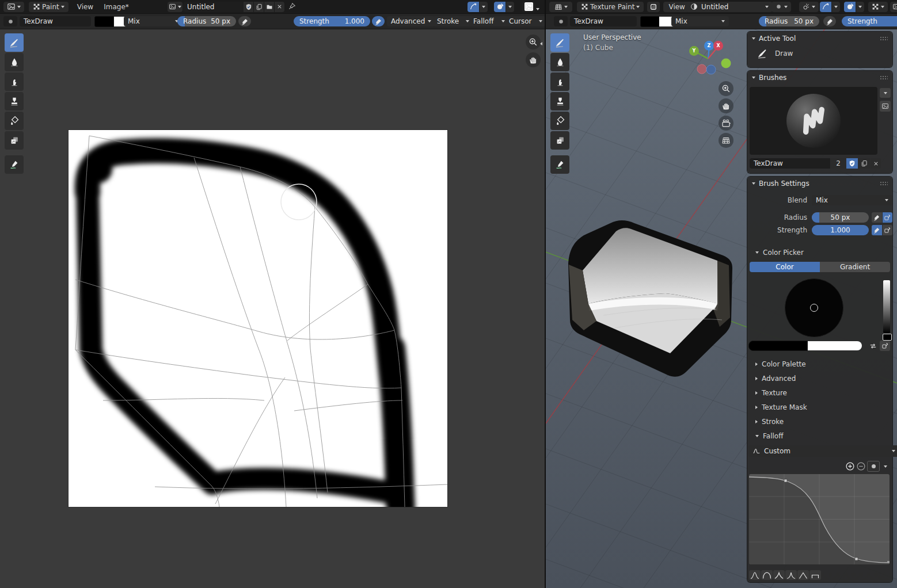 Image resolution: width=897 pixels, height=588 pixels. What do you see at coordinates (852, 163) in the screenshot?
I see `brush-fake-user-button` at bounding box center [852, 163].